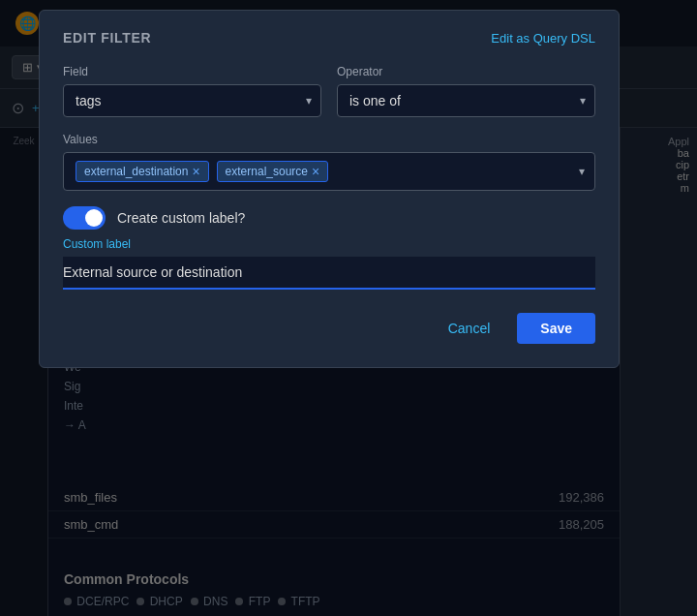 The height and width of the screenshot is (616, 697). I want to click on custom-label-input, so click(329, 273).